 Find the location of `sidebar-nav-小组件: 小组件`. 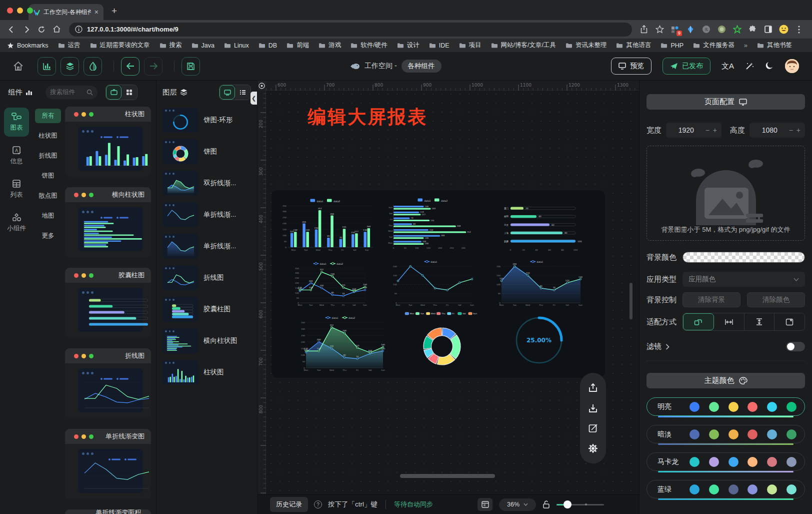

sidebar-nav-小组件: 小组件 is located at coordinates (16, 223).